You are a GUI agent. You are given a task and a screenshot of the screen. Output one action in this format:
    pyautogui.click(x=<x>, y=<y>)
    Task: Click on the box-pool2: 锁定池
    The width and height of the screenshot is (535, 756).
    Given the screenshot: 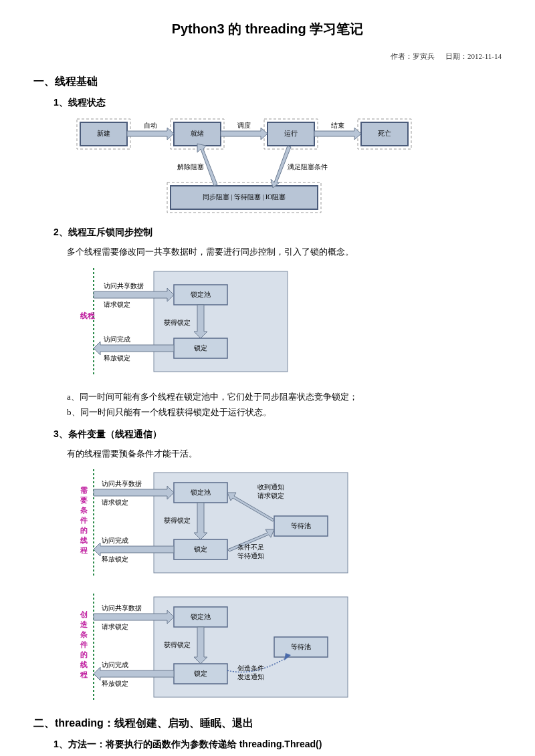 What is the action you would take?
    pyautogui.click(x=201, y=493)
    